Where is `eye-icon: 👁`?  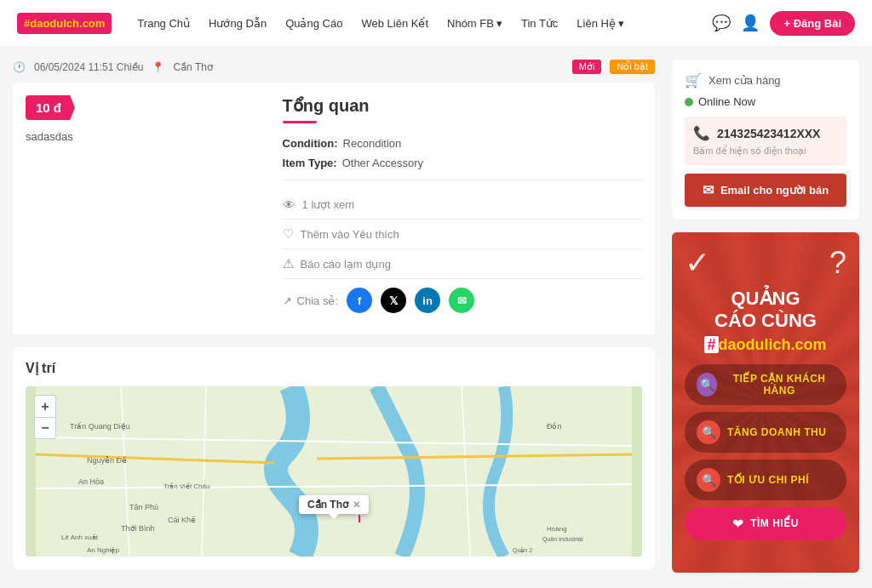
eye-icon: 👁 is located at coordinates (290, 204).